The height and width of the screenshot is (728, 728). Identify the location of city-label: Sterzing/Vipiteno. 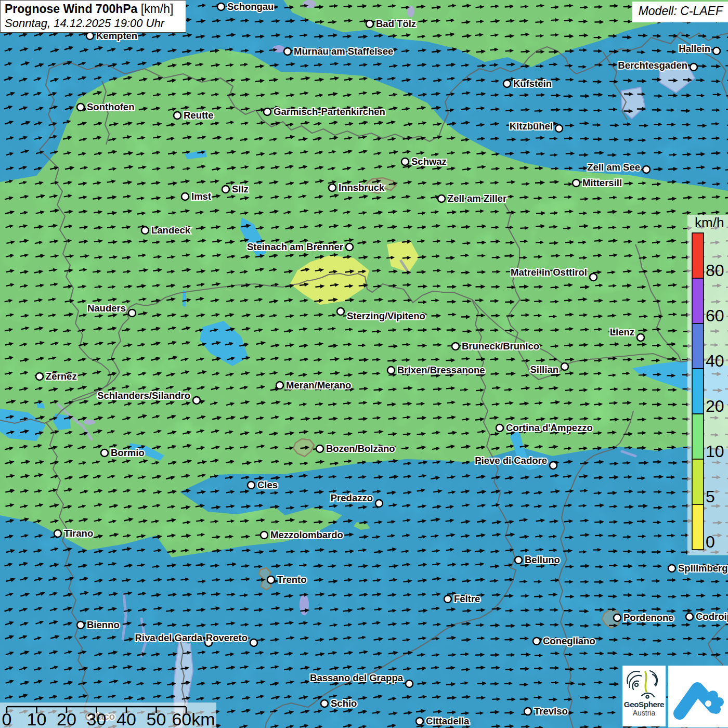
(386, 316).